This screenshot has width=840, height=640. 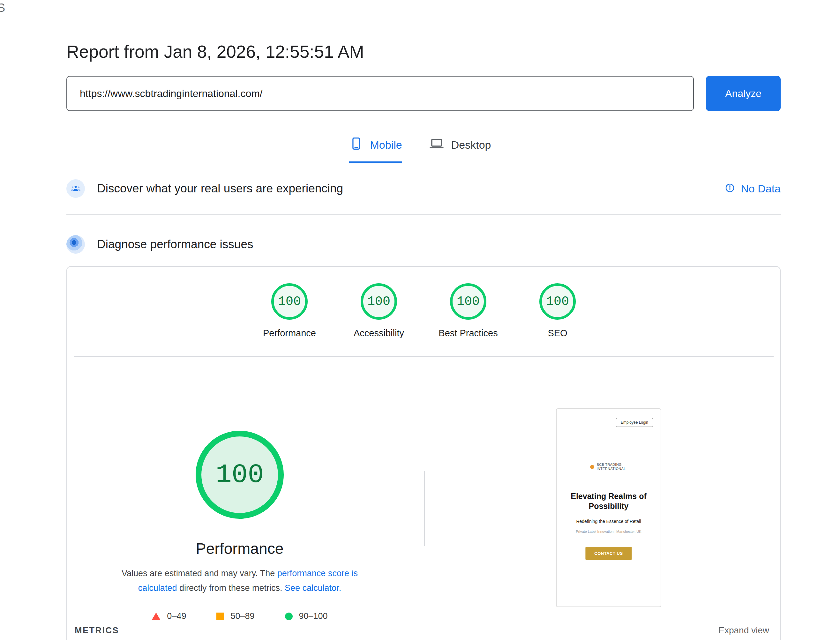 I want to click on analyze-button: Analyze, so click(x=743, y=93).